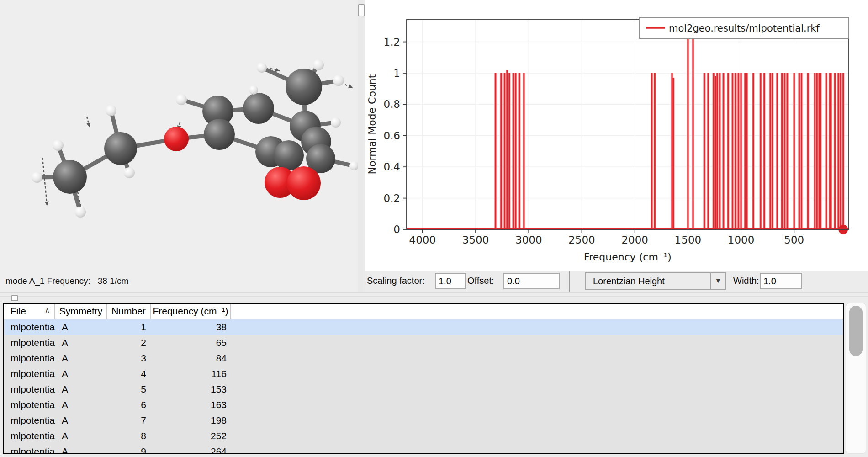 Image resolution: width=868 pixels, height=457 pixels. What do you see at coordinates (423, 405) in the screenshot?
I see `table-row: mlpotentialA6163` at bounding box center [423, 405].